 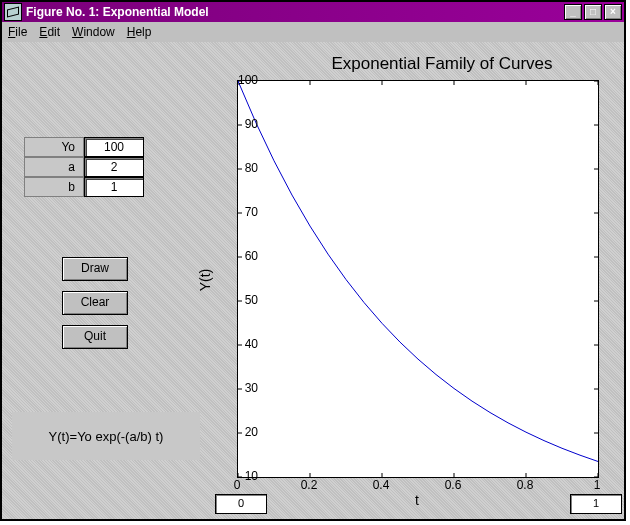 I want to click on menu-edit: Edit, so click(x=50, y=32).